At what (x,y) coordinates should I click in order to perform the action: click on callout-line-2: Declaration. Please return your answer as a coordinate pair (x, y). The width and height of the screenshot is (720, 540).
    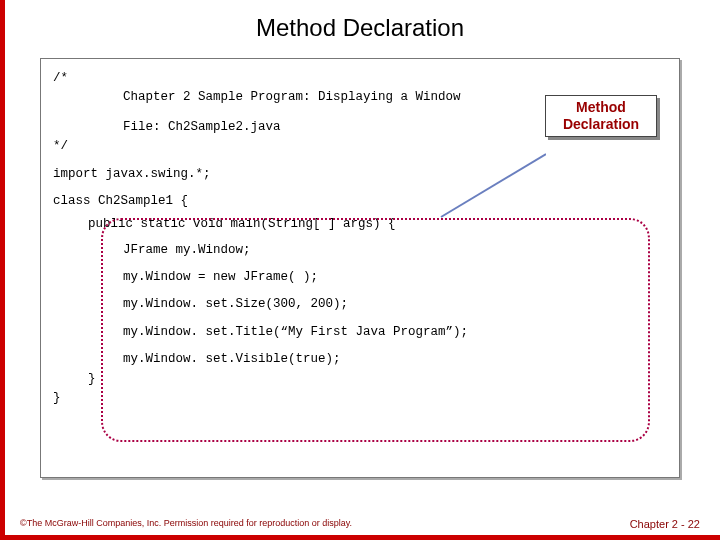
    Looking at the image, I should click on (601, 124).